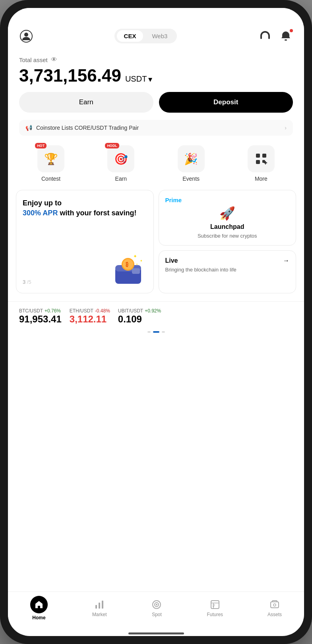 This screenshot has height=644, width=312. I want to click on page-total: /5, so click(29, 282).